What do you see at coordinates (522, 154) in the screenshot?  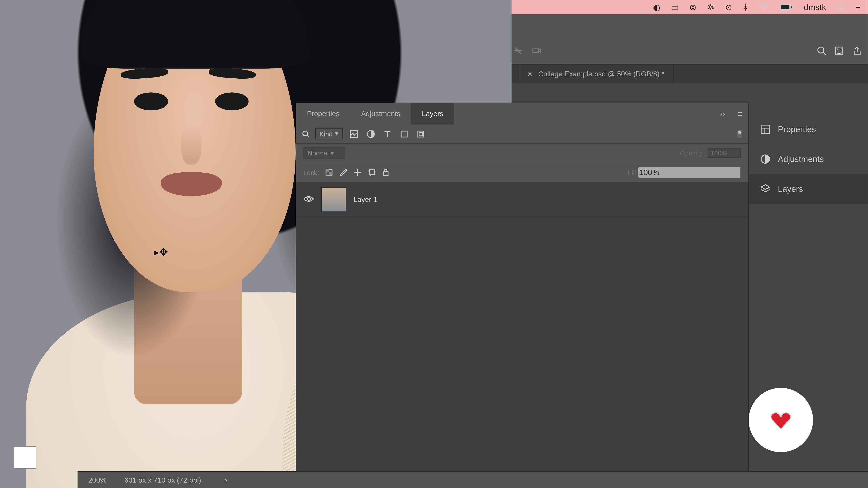 I see `layer-options-row: Normal ▾ Opacity:` at bounding box center [522, 154].